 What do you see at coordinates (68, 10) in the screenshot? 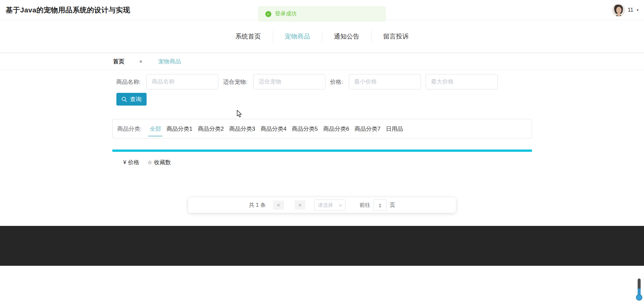
I see `page-title: 基于Java的宠物用品系统的设计与实现` at bounding box center [68, 10].